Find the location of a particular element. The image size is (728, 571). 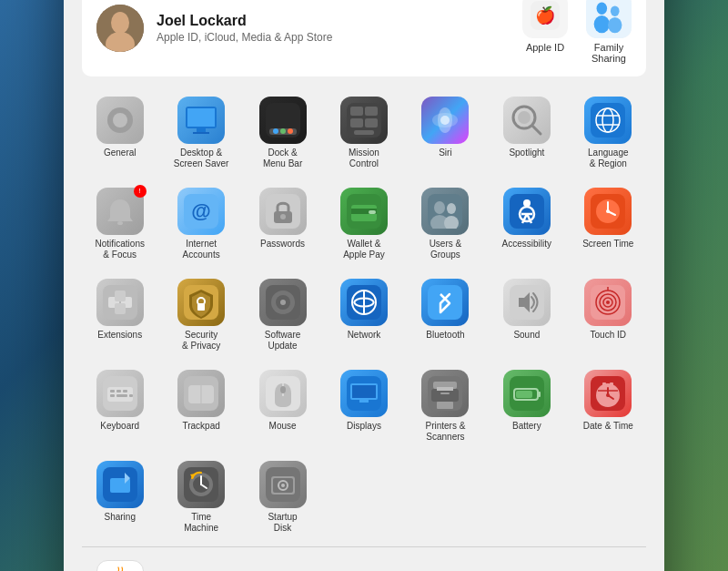

pref-item-java: Java is located at coordinates (120, 563).